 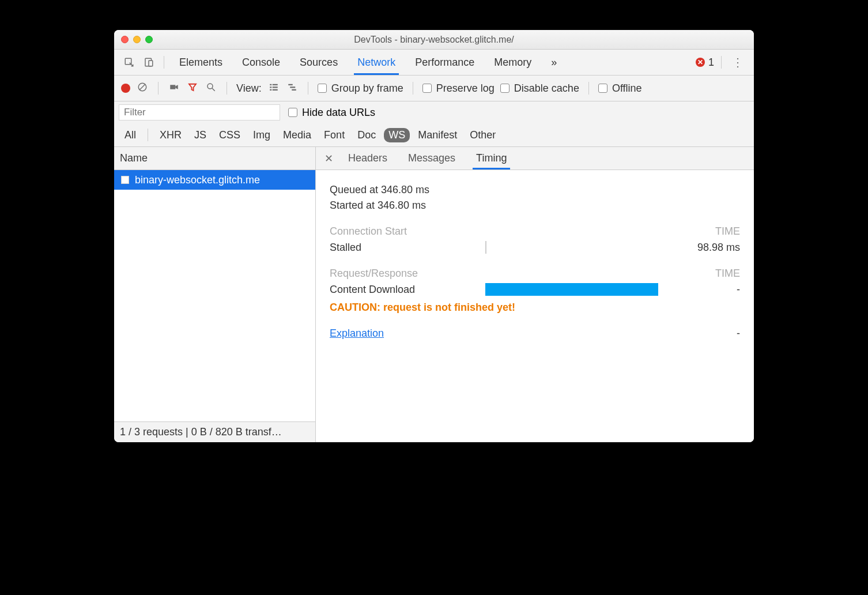 I want to click on preserve-log-checkbox: Preserve log, so click(x=459, y=89).